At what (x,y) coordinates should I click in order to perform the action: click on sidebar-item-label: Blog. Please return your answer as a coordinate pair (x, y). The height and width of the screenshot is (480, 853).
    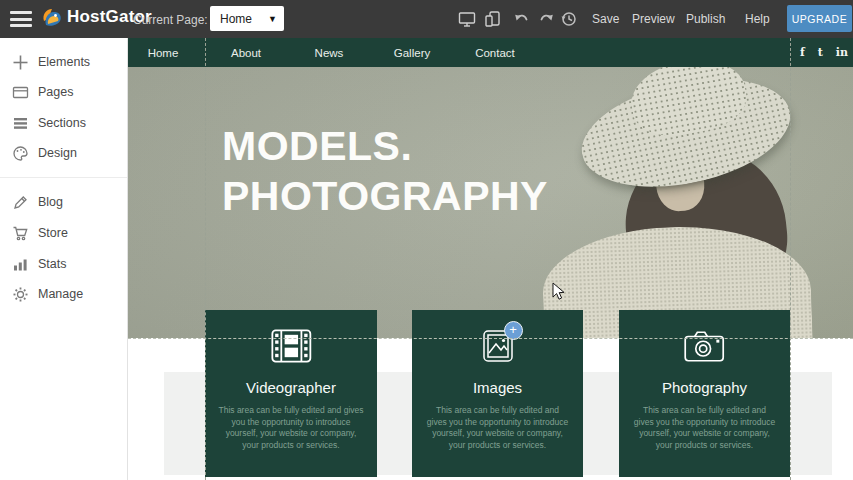
    Looking at the image, I should click on (50, 202).